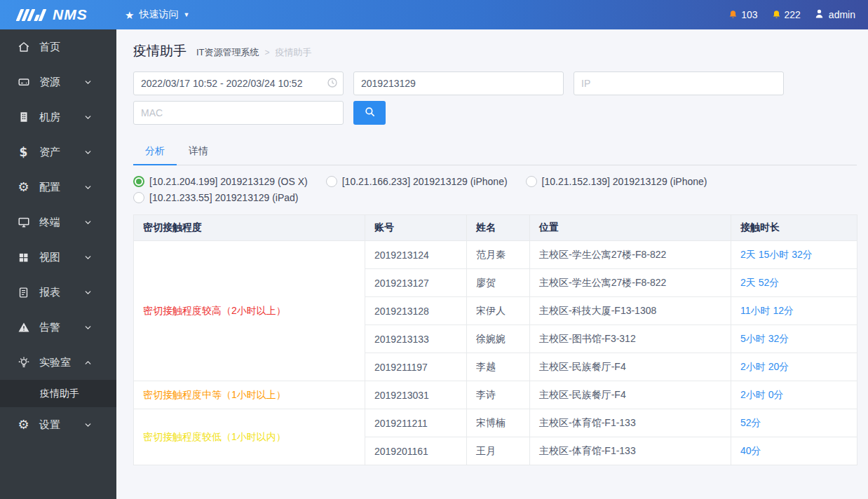  Describe the element at coordinates (798, 15) in the screenshot. I see `topbar-alerts: 103222admin` at that location.